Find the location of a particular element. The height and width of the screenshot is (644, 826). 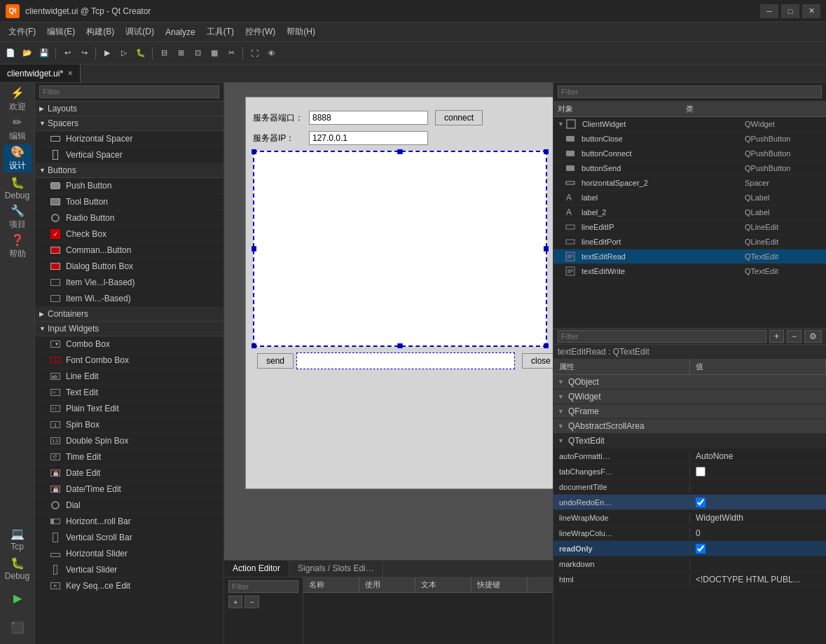

action-filter-input is located at coordinates (263, 587).